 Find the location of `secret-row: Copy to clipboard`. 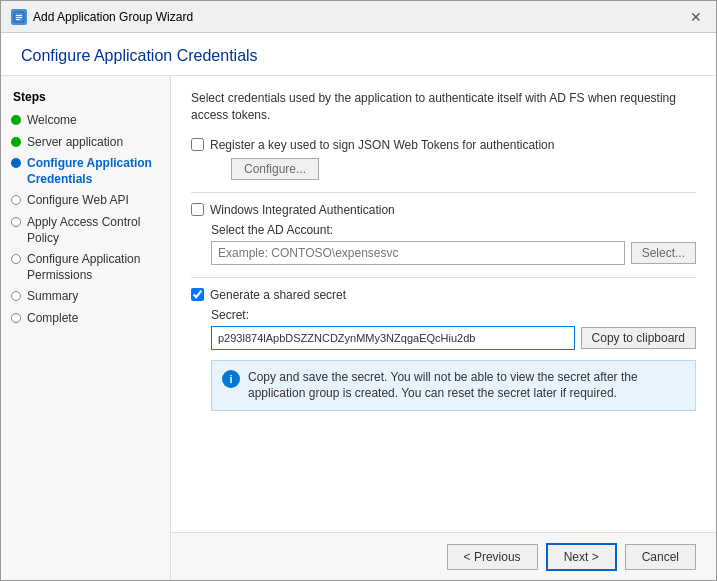

secret-row: Copy to clipboard is located at coordinates (454, 338).